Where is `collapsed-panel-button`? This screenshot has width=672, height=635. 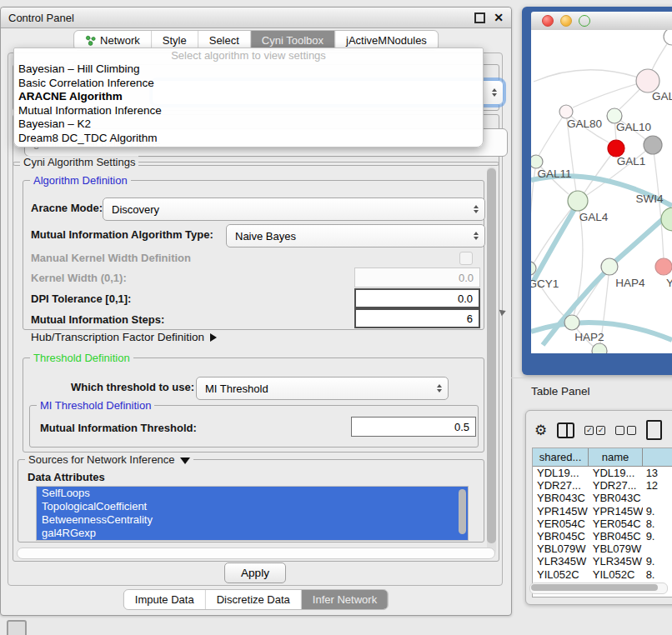 collapsed-panel-button is located at coordinates (17, 628).